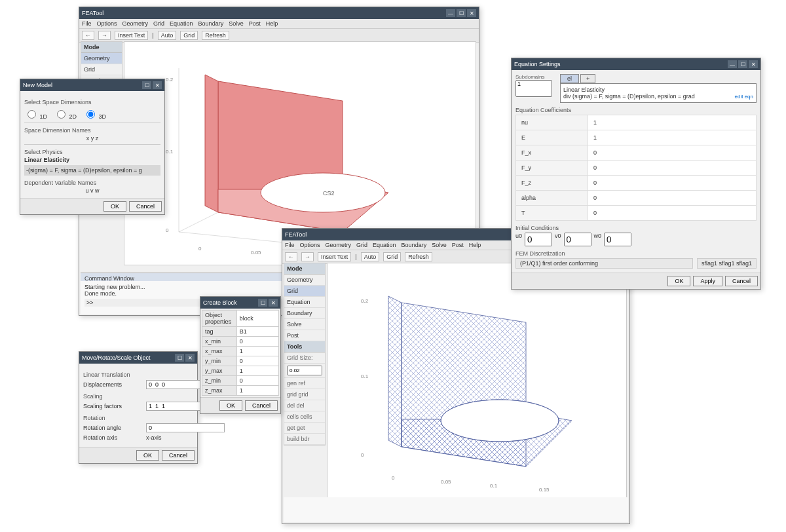 This screenshot has width=786, height=532. What do you see at coordinates (90, 114) in the screenshot?
I see `radio-3d` at bounding box center [90, 114].